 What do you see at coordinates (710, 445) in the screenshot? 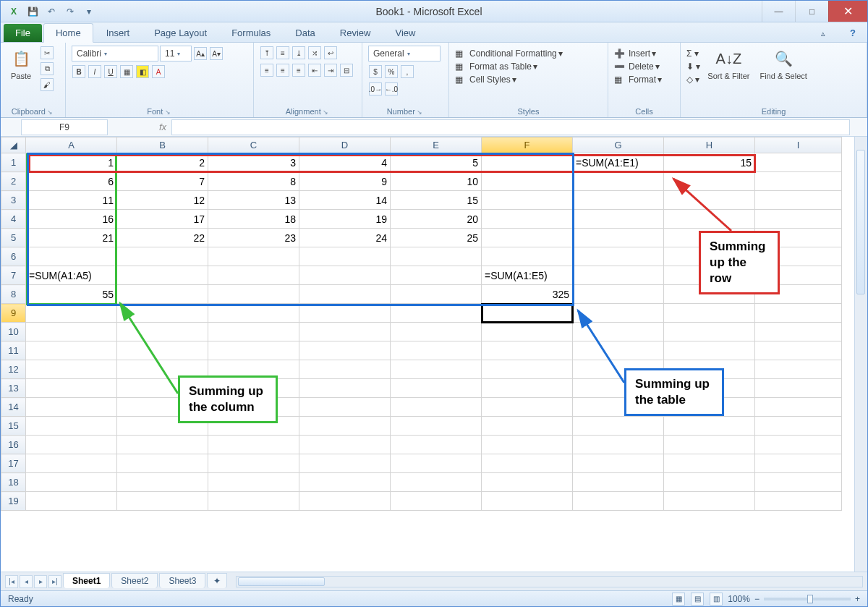
I see `cell-H16` at bounding box center [710, 445].